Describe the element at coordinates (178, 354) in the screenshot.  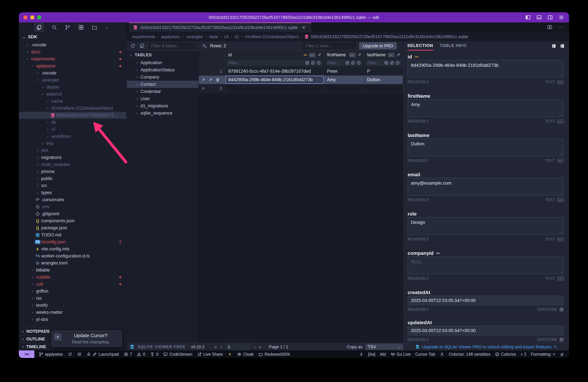
I see `statusbar-codestream: CodeStream` at that location.